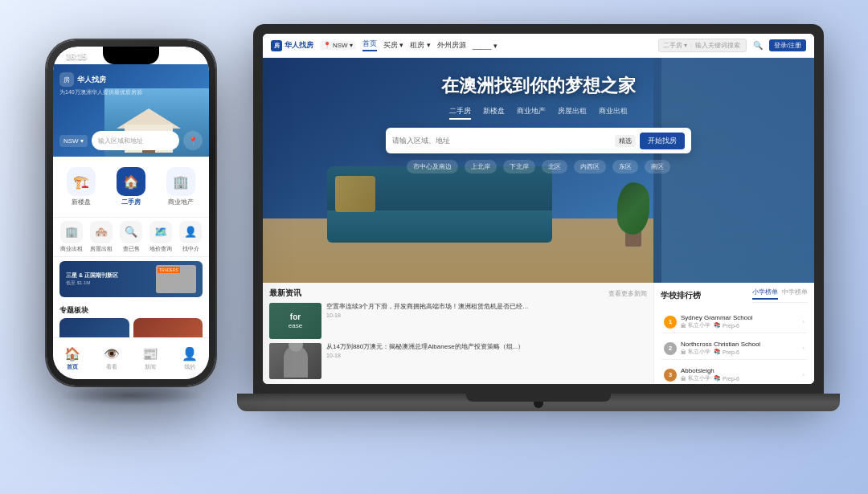 The height and width of the screenshot is (494, 868). What do you see at coordinates (161, 237) in the screenshot?
I see `phone-subcat-landprice: 🗺️ 地价查询` at bounding box center [161, 237].